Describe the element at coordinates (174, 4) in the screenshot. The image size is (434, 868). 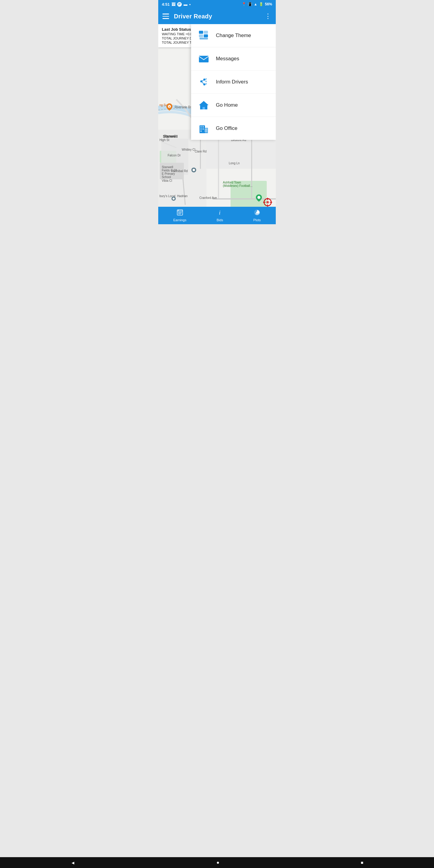
I see `gallery-icon: 🖼` at that location.